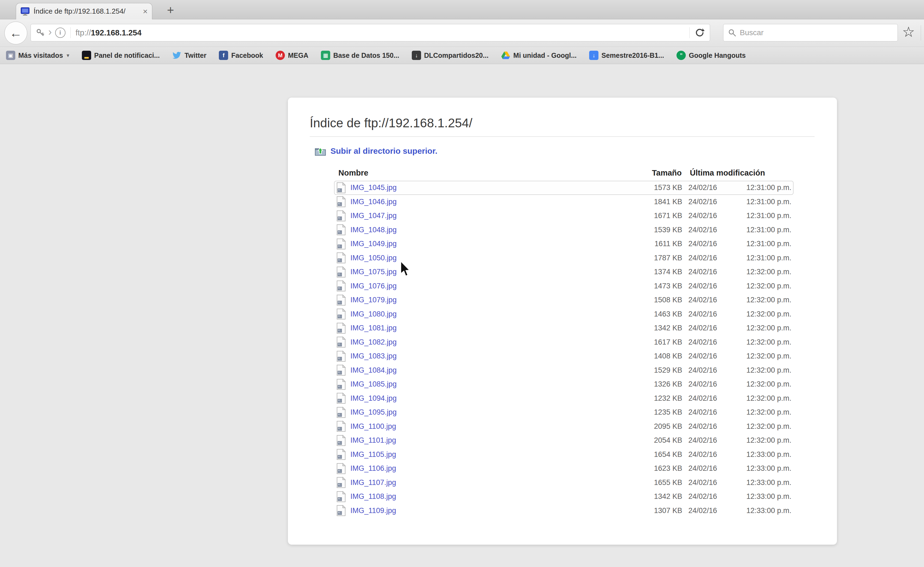 The width and height of the screenshot is (924, 567). What do you see at coordinates (493, 412) in the screenshot?
I see `file-link: IMG_1095.jpg` at bounding box center [493, 412].